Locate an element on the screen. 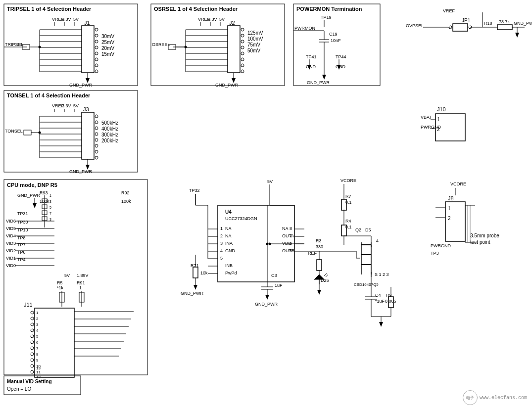  svg-text: 15mV is located at coordinates (108, 54).